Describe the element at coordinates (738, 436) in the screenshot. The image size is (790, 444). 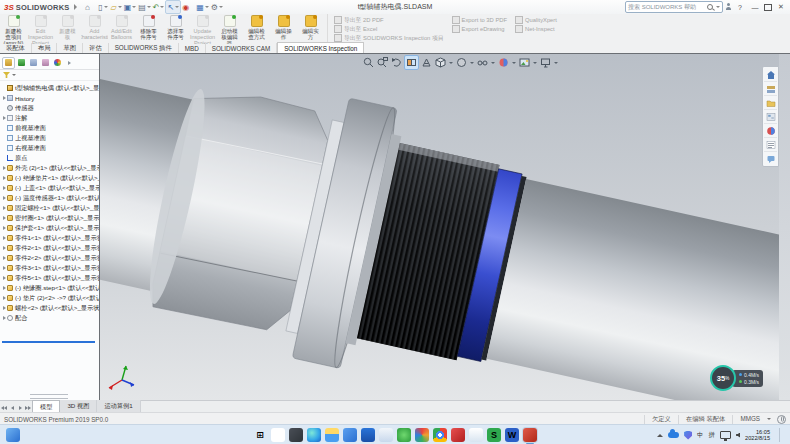
I see `speaker-icon` at that location.